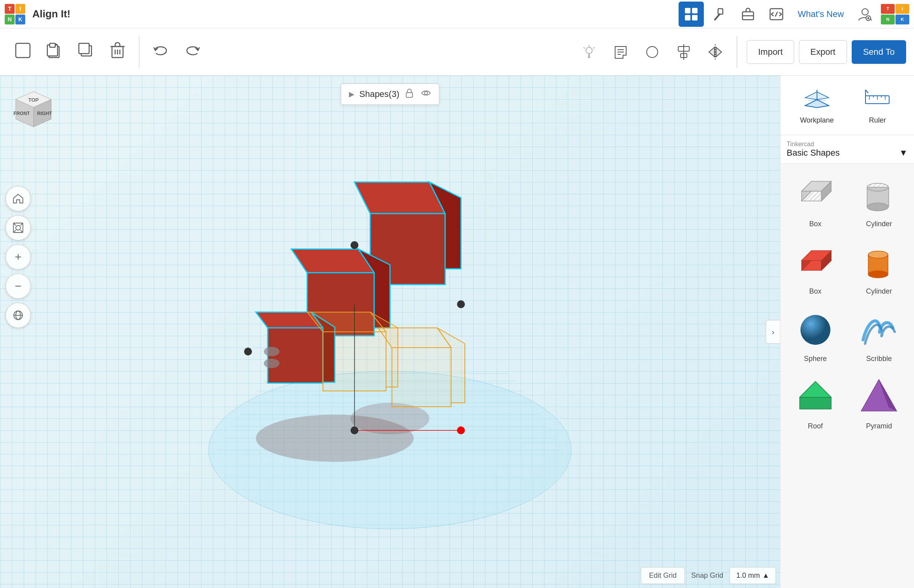  I want to click on toolbar-divider, so click(139, 52).